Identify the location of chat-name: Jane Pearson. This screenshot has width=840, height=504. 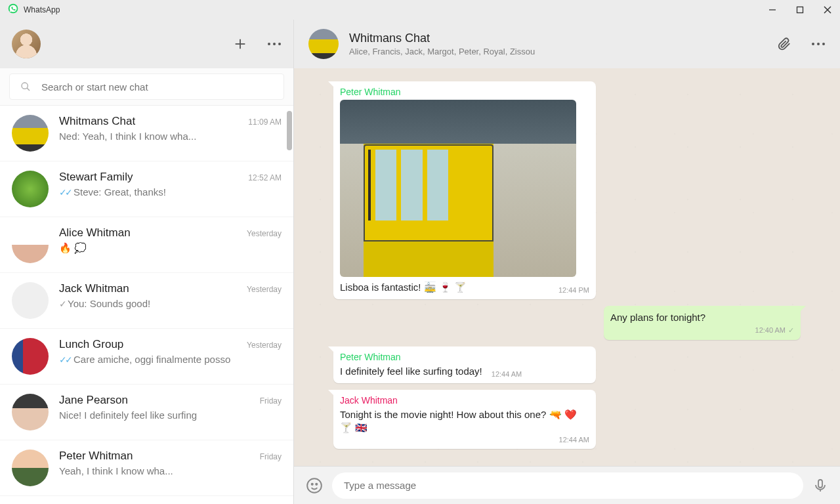
(93, 400).